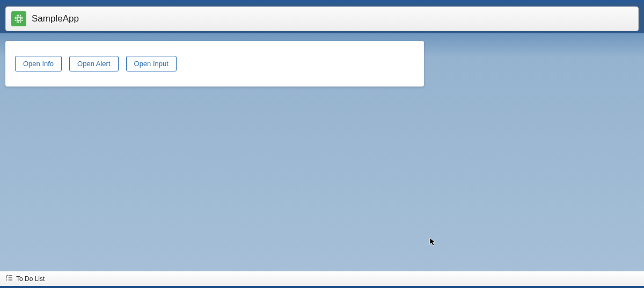  I want to click on app-header: SampleApp, so click(322, 19).